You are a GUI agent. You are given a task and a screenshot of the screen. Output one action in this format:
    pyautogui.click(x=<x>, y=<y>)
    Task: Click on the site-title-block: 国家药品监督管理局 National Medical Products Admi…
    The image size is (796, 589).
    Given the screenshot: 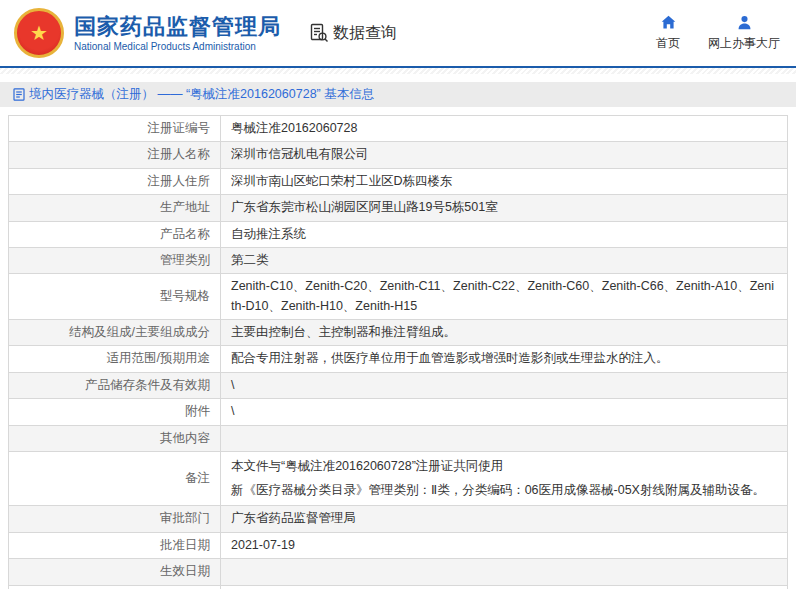 What is the action you would take?
    pyautogui.click(x=178, y=33)
    